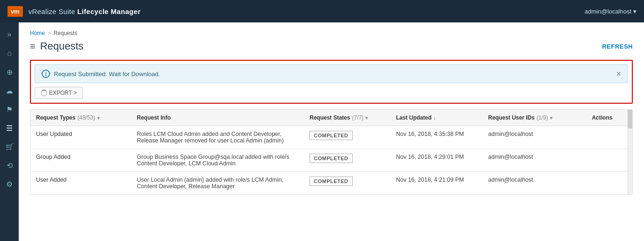 The width and height of the screenshot is (644, 241). Describe the element at coordinates (107, 74) in the screenshot. I see `alert-message: Request Submitted. Wait for Download.` at that location.